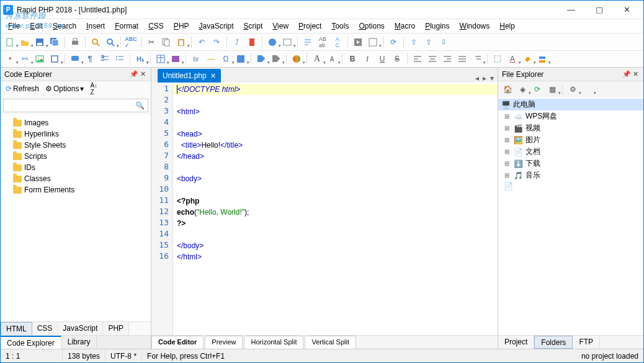 The image size is (644, 363). Describe the element at coordinates (508, 89) in the screenshot. I see `home-icon: 🏠` at that location.